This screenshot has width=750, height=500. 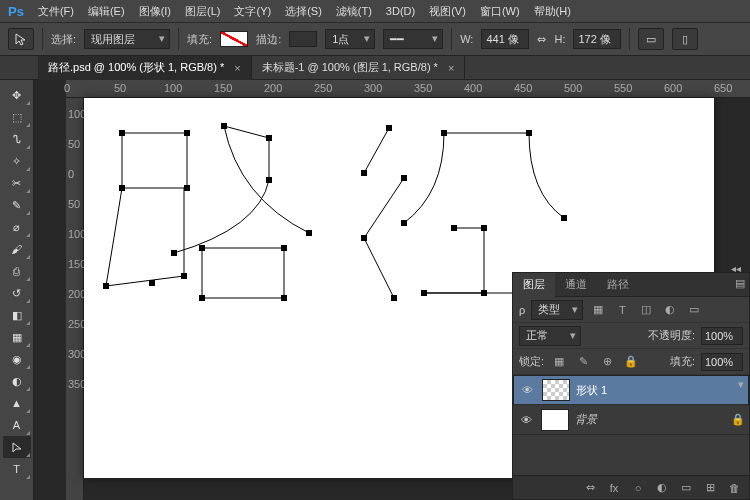 What do you see at coordinates (598, 310) in the screenshot?
I see `filter-pixel-icon: ▦` at bounding box center [598, 310].